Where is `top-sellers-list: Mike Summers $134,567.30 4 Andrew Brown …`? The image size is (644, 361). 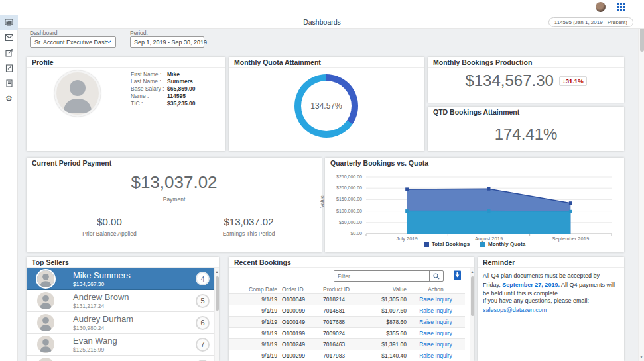
top-sellers-list: Mike Summers $134,567.30 4 Andrew Brown … is located at coordinates (123, 314).